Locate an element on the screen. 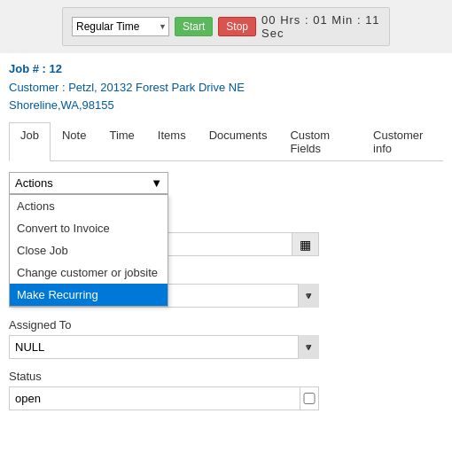 The image size is (452, 476). job-number-value: 12 is located at coordinates (56, 69).